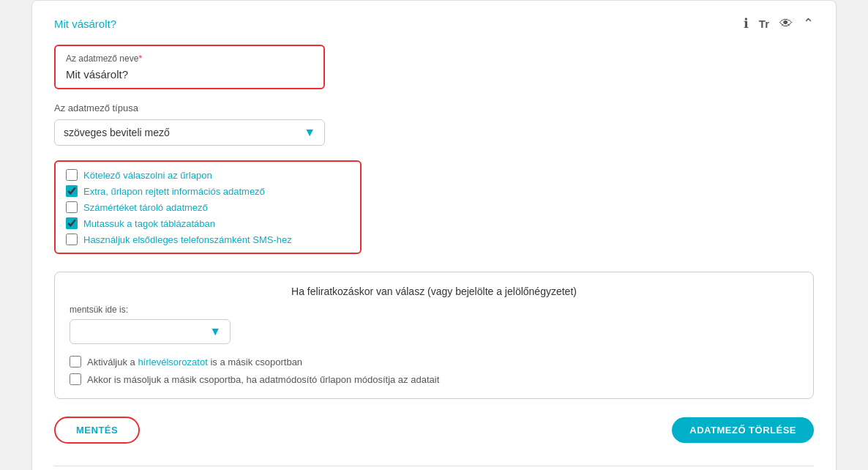 The image size is (868, 470). I want to click on info-box-select: ▼, so click(150, 332).